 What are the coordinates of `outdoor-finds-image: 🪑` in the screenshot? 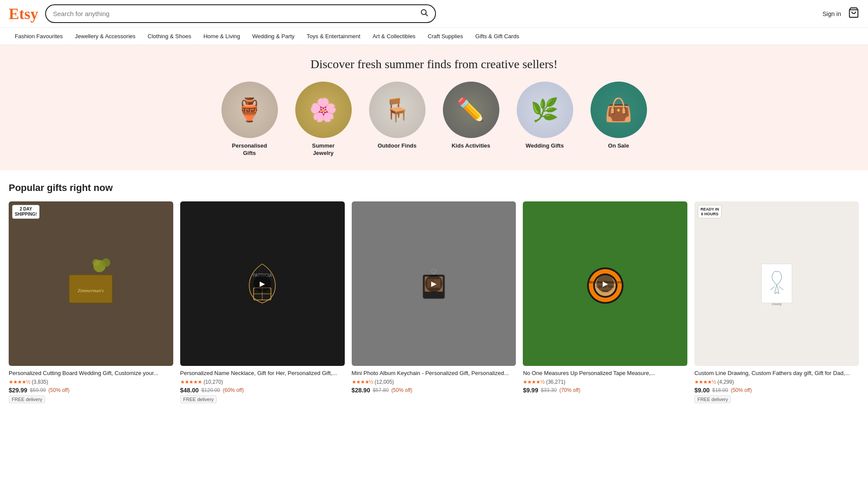 It's located at (397, 110).